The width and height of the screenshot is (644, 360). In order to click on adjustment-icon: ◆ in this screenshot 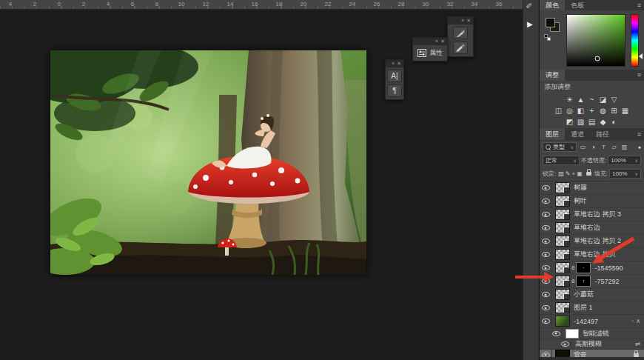, I will do `click(603, 121)`.